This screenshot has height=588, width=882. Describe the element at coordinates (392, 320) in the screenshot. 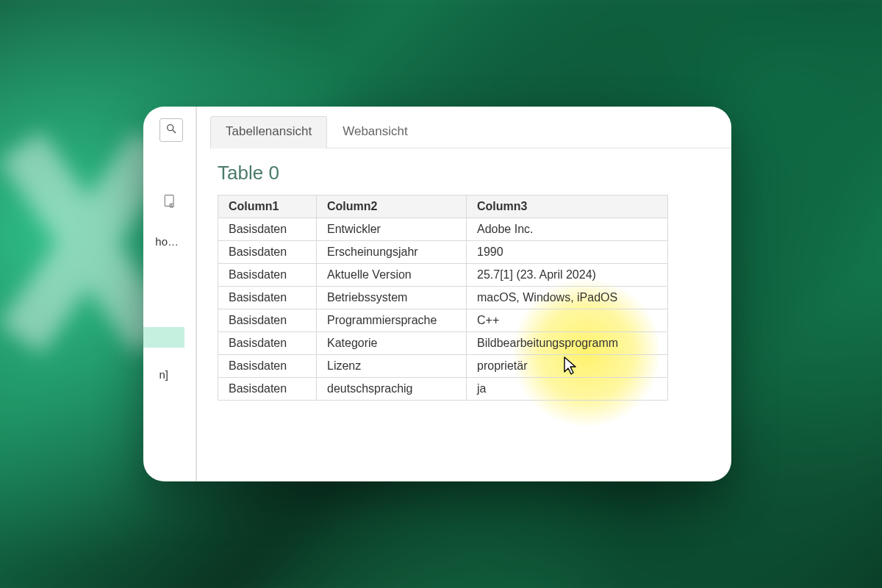

I see `cell: Programmiersprache` at that location.